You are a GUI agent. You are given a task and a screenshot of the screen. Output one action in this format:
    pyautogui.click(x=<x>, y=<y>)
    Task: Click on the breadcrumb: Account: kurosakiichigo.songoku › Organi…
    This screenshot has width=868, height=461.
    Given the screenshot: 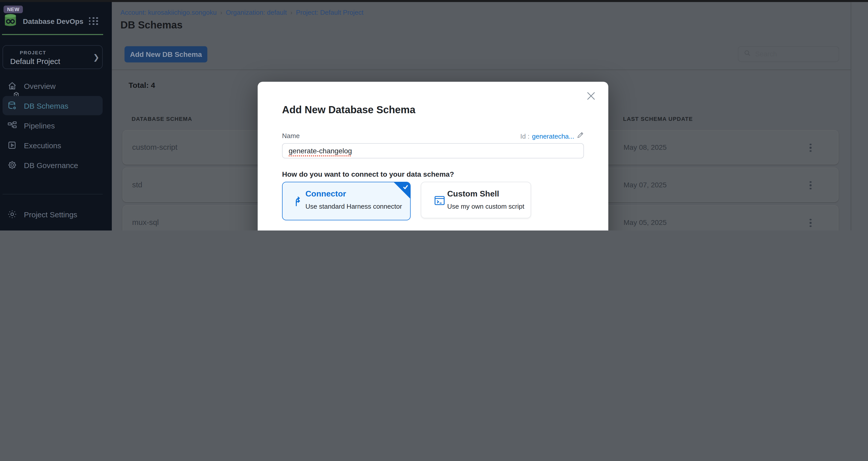 What is the action you would take?
    pyautogui.click(x=242, y=12)
    